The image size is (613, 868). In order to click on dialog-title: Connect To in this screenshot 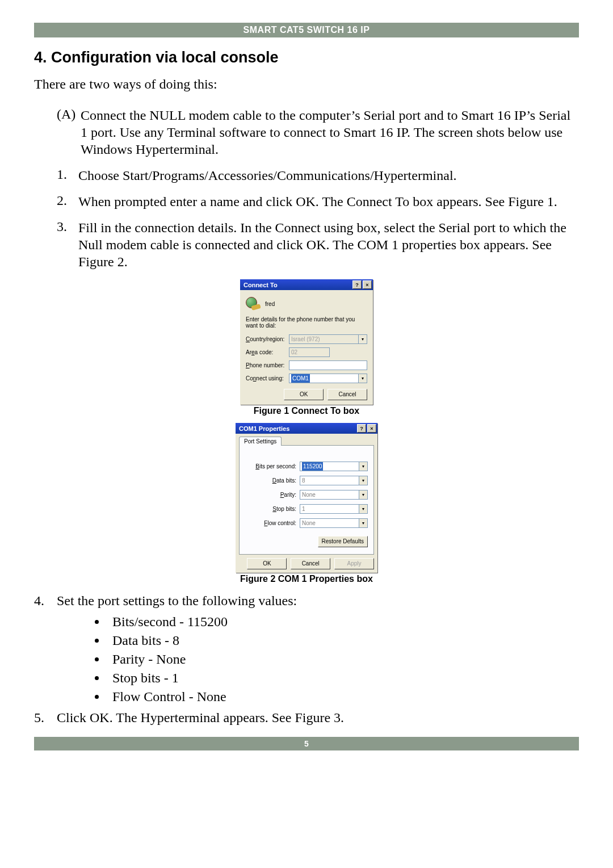, I will do `click(261, 285)`.